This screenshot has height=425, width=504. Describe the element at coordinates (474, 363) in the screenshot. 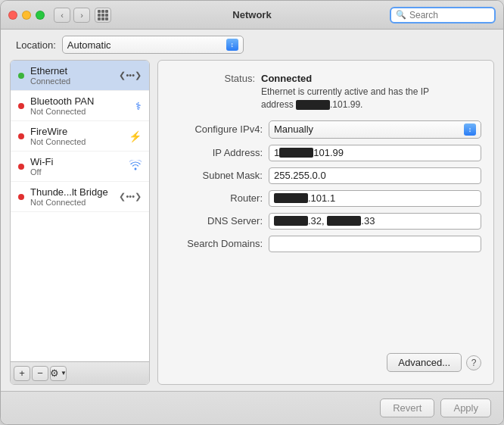

I see `help-button: ?` at that location.